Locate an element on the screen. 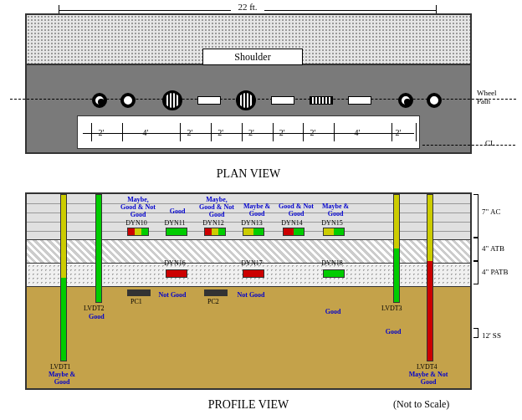 Image resolution: width=522 pixels, height=420 pixels. shoulder-label: Shoulder is located at coordinates (253, 57).